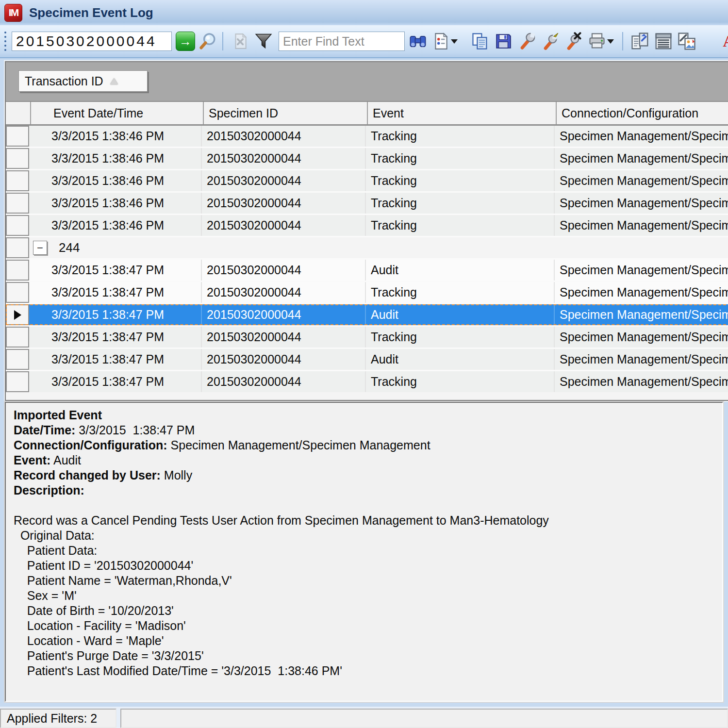 This screenshot has height=728, width=728. Describe the element at coordinates (364, 13) in the screenshot. I see `title-bar: IM Specimen Event Log` at that location.